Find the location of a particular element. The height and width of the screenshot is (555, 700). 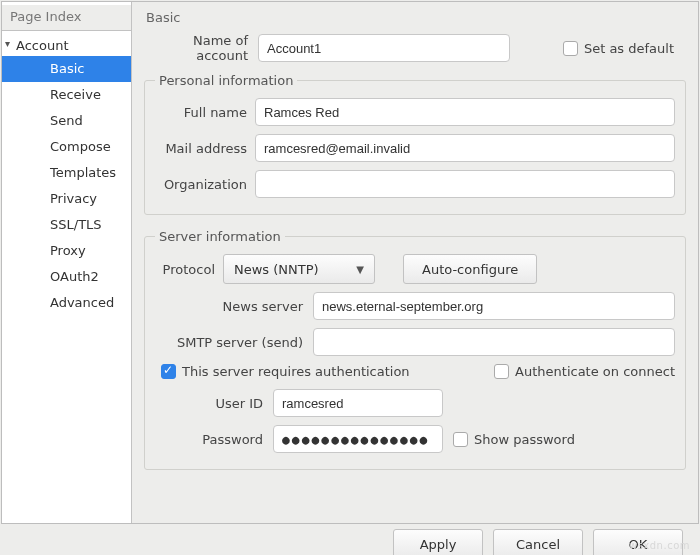

sidebar-item-label: OAuth2 is located at coordinates (74, 276).